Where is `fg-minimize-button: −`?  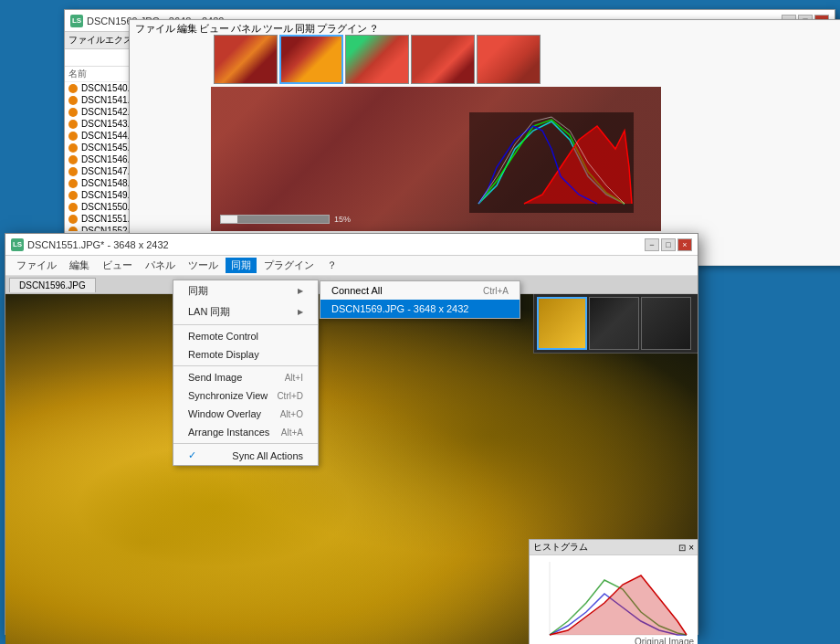 fg-minimize-button: − is located at coordinates (652, 245).